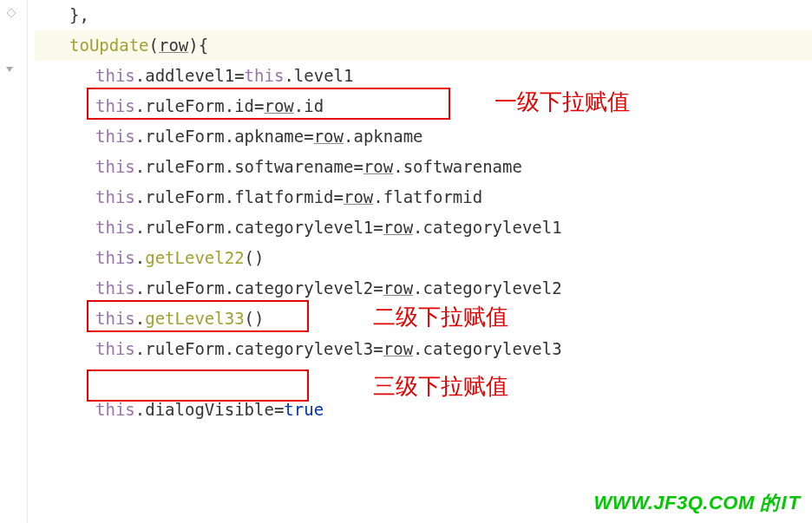 This screenshot has height=523, width=812. I want to click on code-token: .ruleForm.categorylevel1=, so click(259, 227).